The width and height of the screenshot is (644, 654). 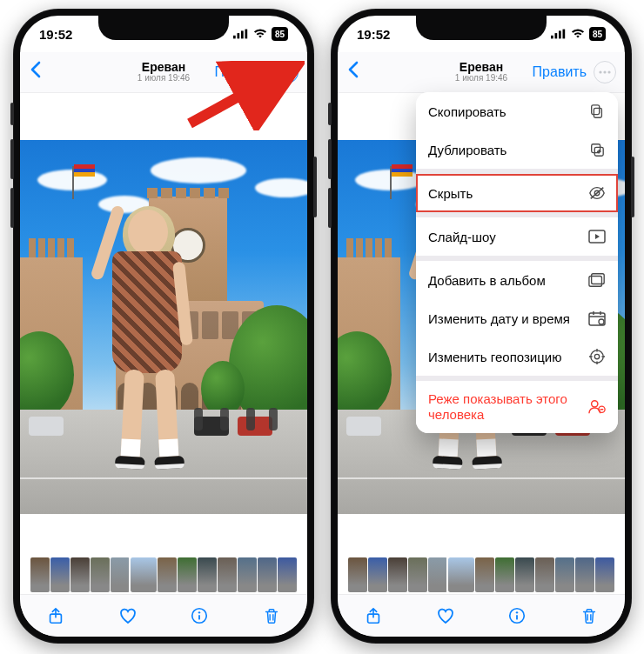 What do you see at coordinates (149, 349) in the screenshot?
I see `person-subject` at bounding box center [149, 349].